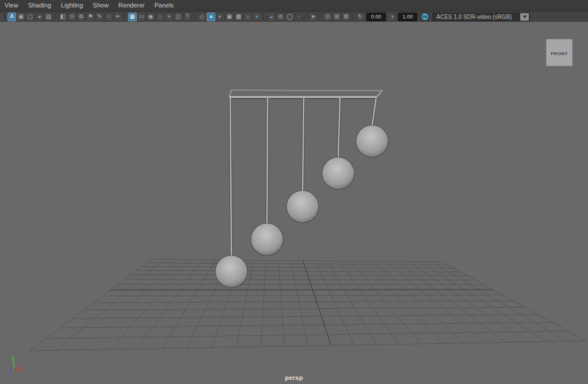  What do you see at coordinates (178, 17) in the screenshot?
I see `safe-action-icon: ◰` at bounding box center [178, 17].